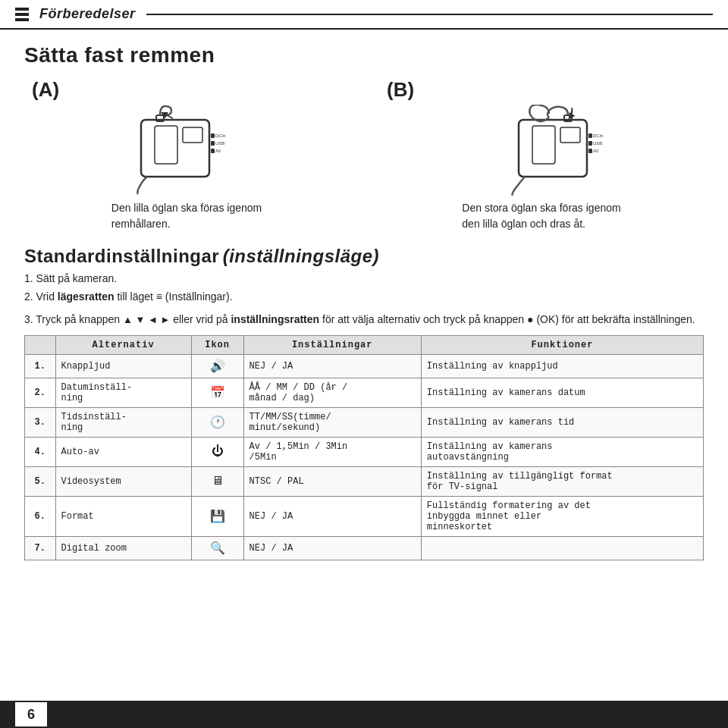 The width and height of the screenshot is (728, 728). I want to click on steps-list: 1. Sätt på kameran. 2. Vrid lägesratten …, so click(364, 288).